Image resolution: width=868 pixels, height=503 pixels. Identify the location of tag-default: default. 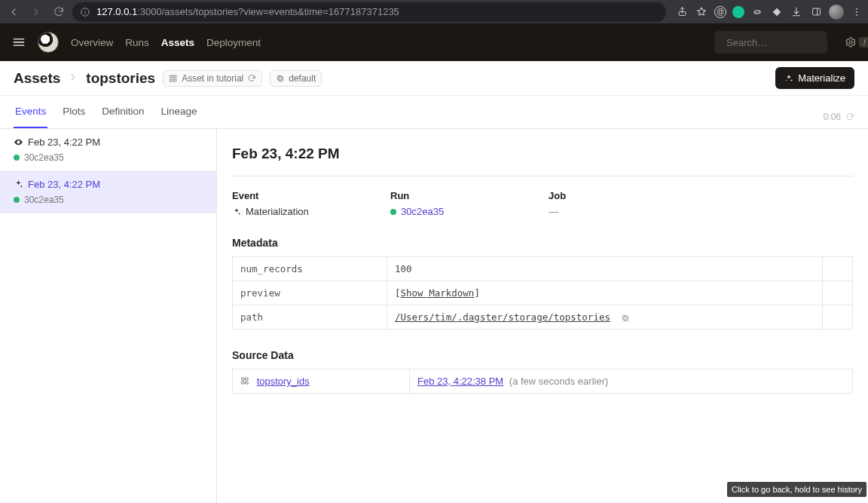
(295, 78).